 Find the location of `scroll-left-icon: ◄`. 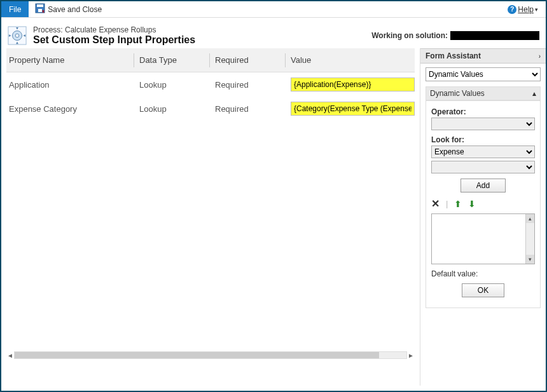

scroll-left-icon: ◄ is located at coordinates (10, 356).